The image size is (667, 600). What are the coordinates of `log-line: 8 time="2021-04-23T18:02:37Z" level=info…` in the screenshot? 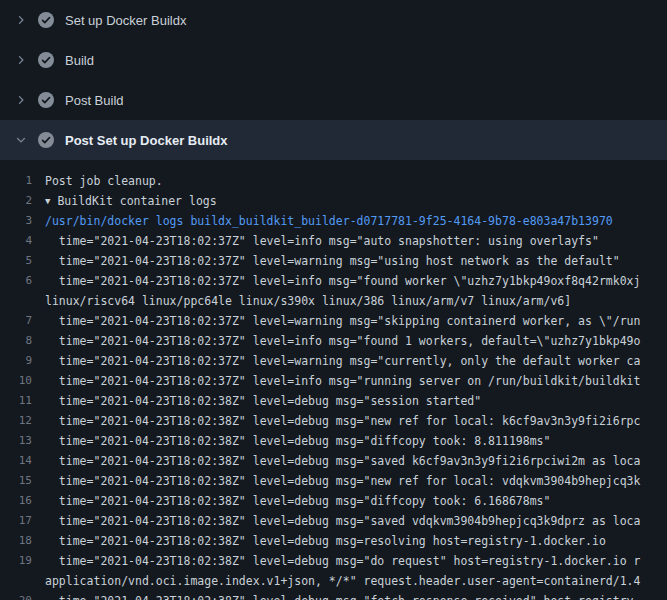 It's located at (334, 341).